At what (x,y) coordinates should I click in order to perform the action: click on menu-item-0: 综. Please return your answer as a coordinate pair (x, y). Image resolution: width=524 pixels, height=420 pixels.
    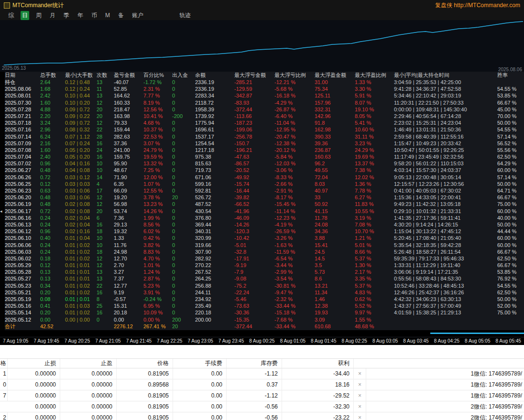
    Looking at the image, I should click on (11, 15).